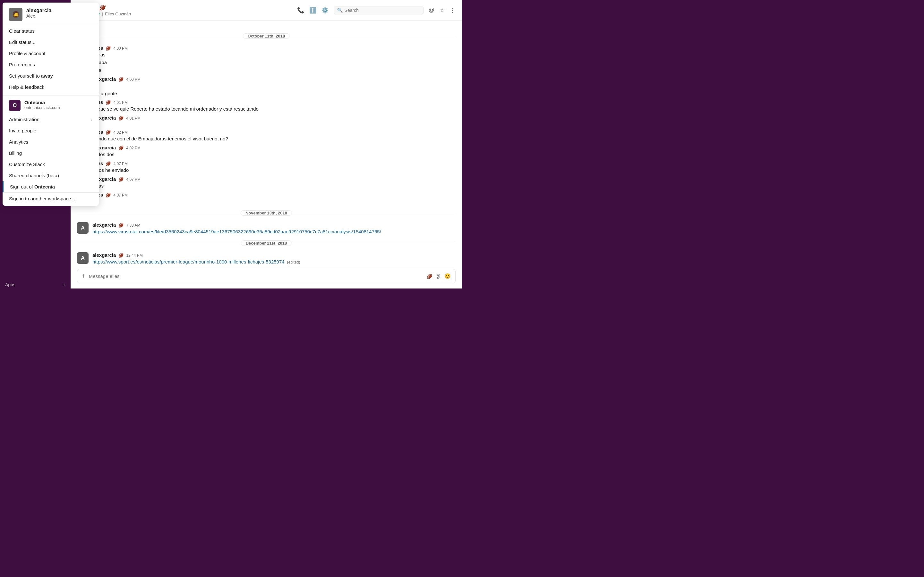 This screenshot has width=924, height=577. Describe the element at coordinates (51, 76) in the screenshot. I see `dropdown-item-set-away: Set yourself to away` at that location.